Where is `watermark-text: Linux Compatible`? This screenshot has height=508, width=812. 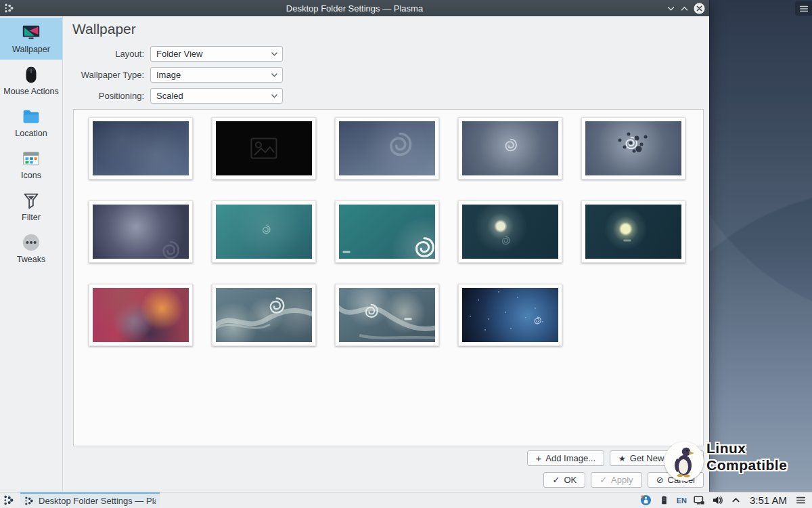 watermark-text: Linux Compatible is located at coordinates (747, 461).